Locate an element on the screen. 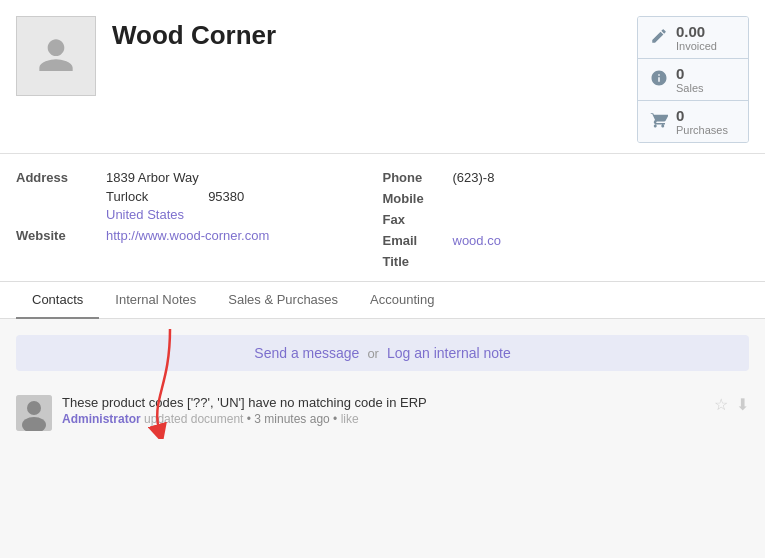 The image size is (765, 558). cart-icon is located at coordinates (659, 122).